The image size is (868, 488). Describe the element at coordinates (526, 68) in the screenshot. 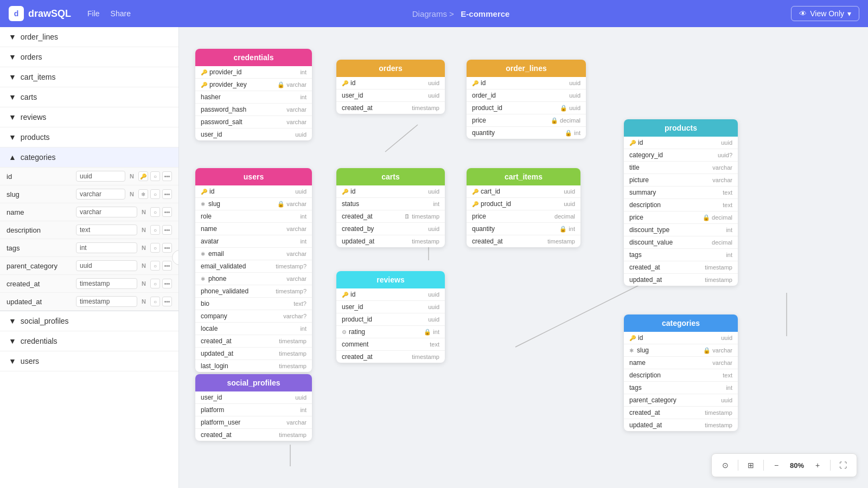

I see `table-header-order-lines: order_lines` at that location.